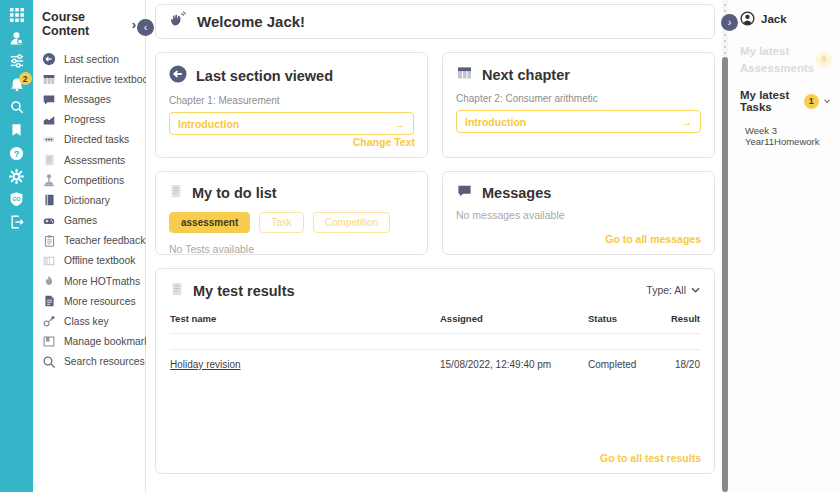 Image resolution: width=840 pixels, height=492 pixels. What do you see at coordinates (134, 24) in the screenshot?
I see `chevron-right-icon: ›` at bounding box center [134, 24].